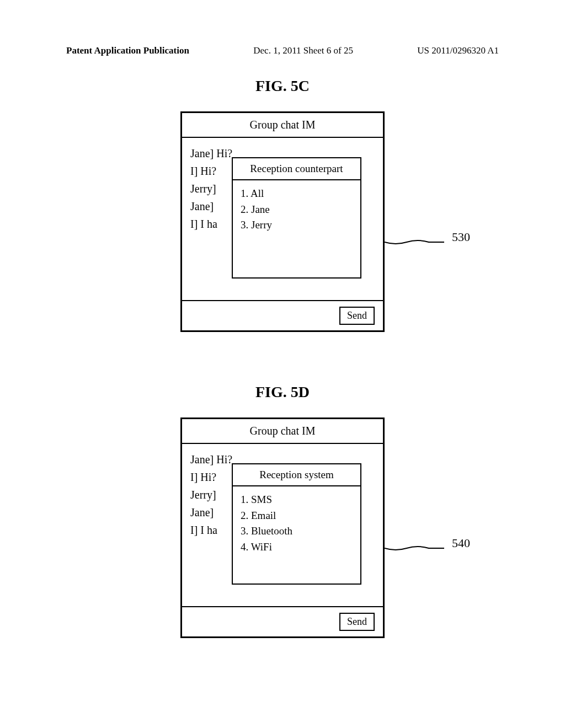  Describe the element at coordinates (297, 169) in the screenshot. I see `popup-title: Reception counterpart` at that location.